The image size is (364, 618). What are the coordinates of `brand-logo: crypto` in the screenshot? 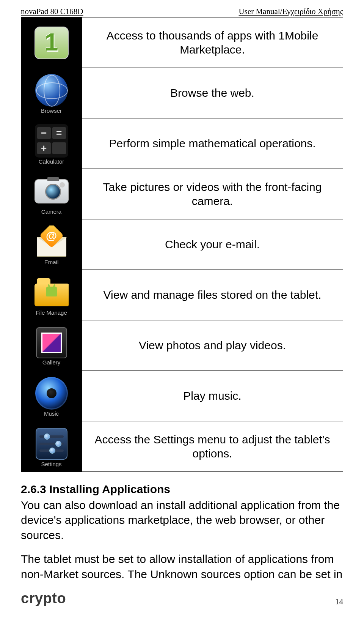 It's located at (43, 598).